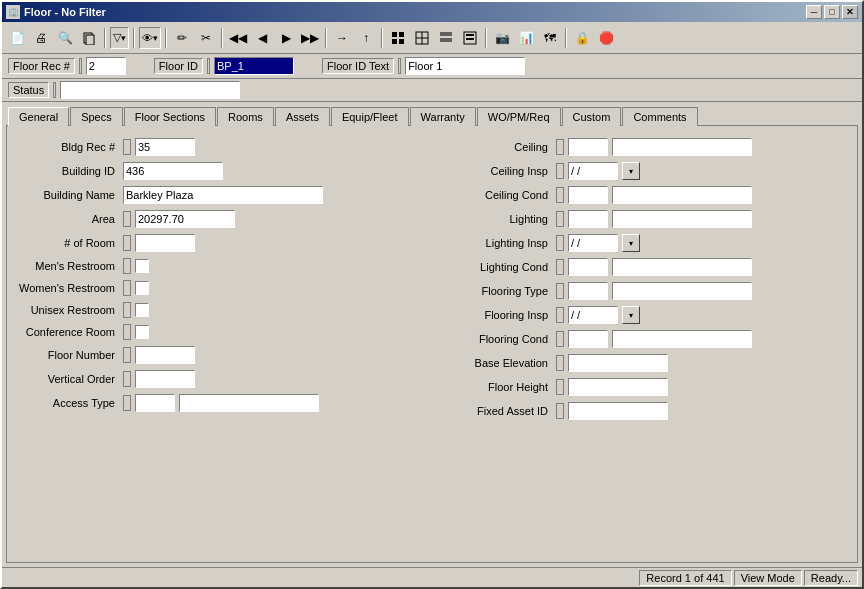 Image resolution: width=864 pixels, height=589 pixels. What do you see at coordinates (592, 116) in the screenshot?
I see `tab-custom: Custom` at bounding box center [592, 116].